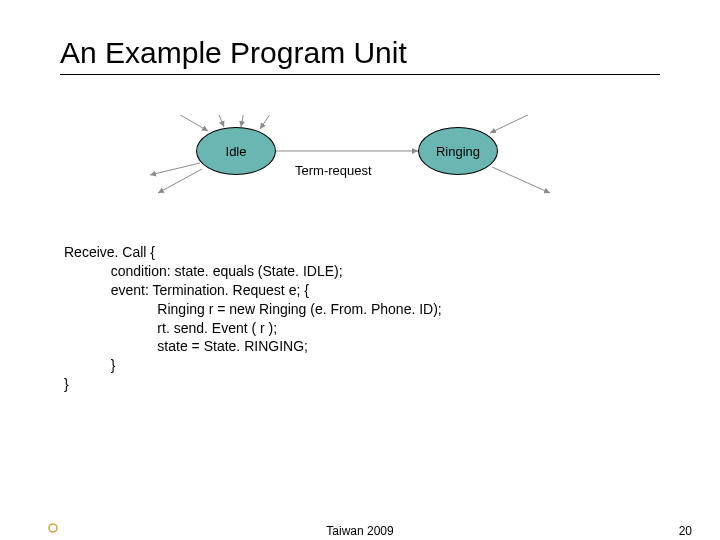 The height and width of the screenshot is (540, 720). Describe the element at coordinates (360, 74) in the screenshot. I see `title-rule` at that location.